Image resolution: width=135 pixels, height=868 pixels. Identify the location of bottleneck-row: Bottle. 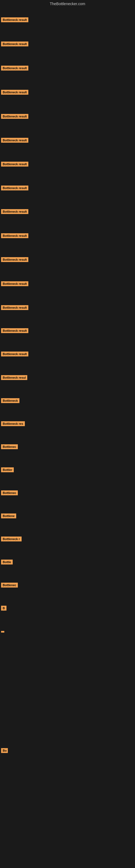
(7, 563).